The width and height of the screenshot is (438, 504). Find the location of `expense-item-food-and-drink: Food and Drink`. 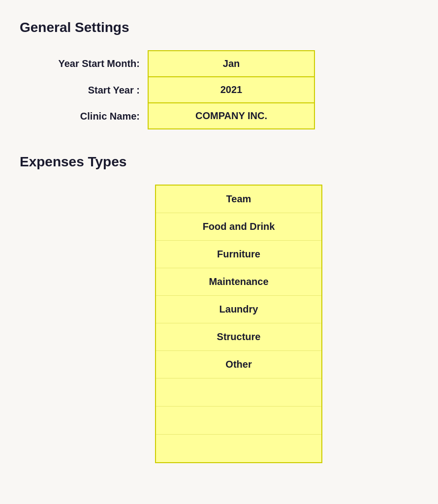

expense-item-food-and-drink: Food and Drink is located at coordinates (239, 227).